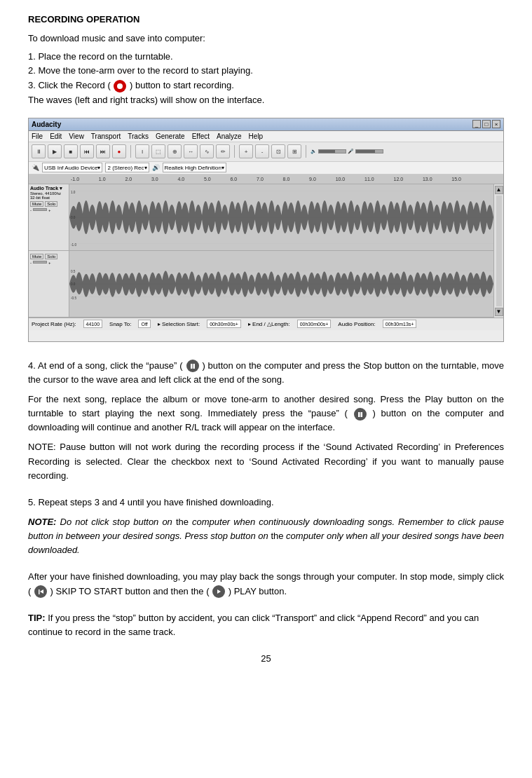 This screenshot has width=532, height=778. Describe the element at coordinates (266, 625) in the screenshot. I see `tip-paragraph: TIP: If you press the “stop” button by a…` at that location.